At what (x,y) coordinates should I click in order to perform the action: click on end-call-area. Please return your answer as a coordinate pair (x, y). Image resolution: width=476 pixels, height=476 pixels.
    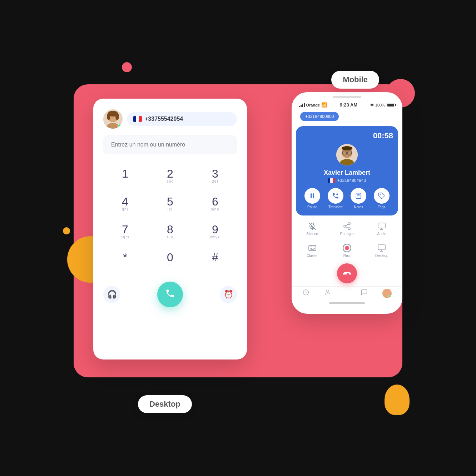
    Looking at the image, I should click on (347, 273).